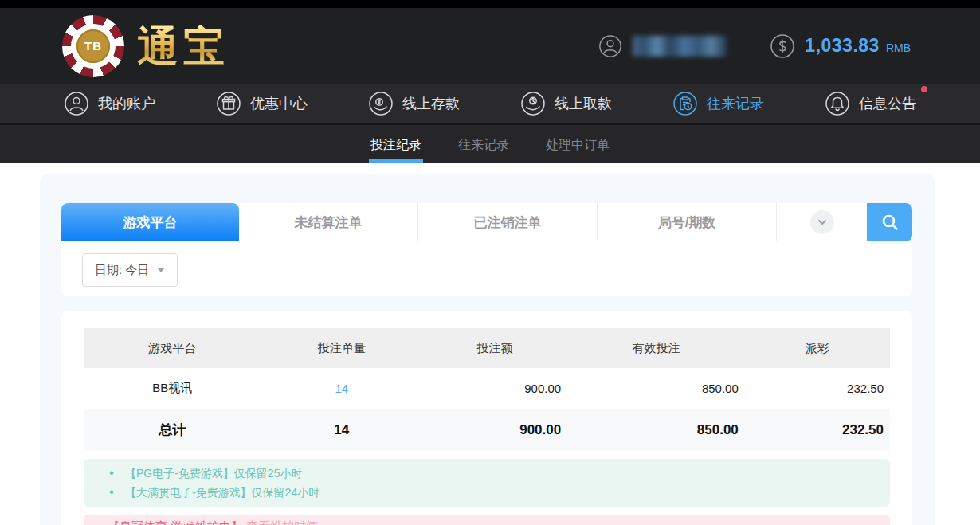  What do you see at coordinates (495, 348) in the screenshot?
I see `col-header-bet-amount: 投注额` at bounding box center [495, 348].